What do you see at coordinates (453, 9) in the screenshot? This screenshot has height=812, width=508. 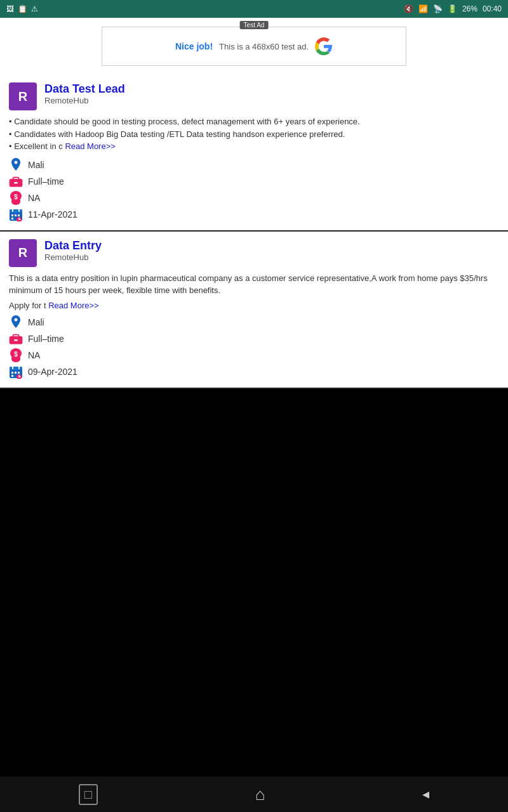 I see `status-icons-right: 🔇 📶 📡 🔋 26% 00:40` at bounding box center [453, 9].